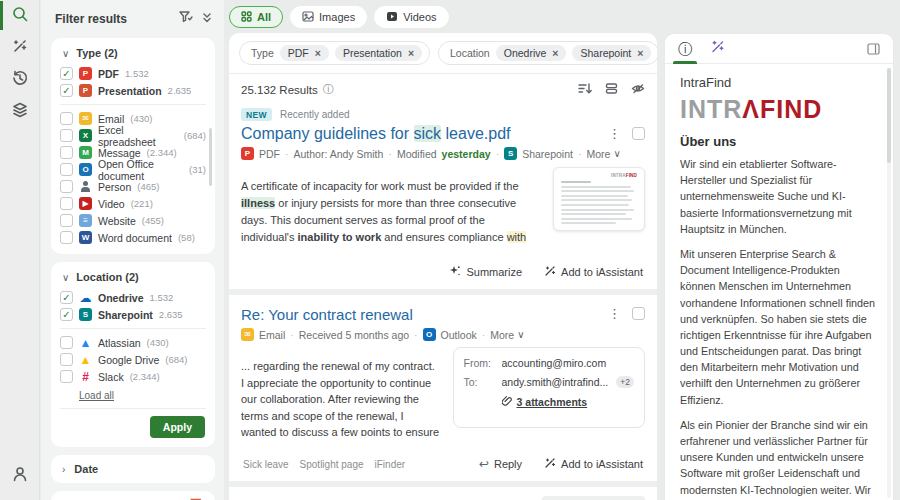 The width and height of the screenshot is (900, 500). Describe the element at coordinates (341, 397) in the screenshot. I see `result-snippet: ... regarding the renewal of my contract…` at that location.